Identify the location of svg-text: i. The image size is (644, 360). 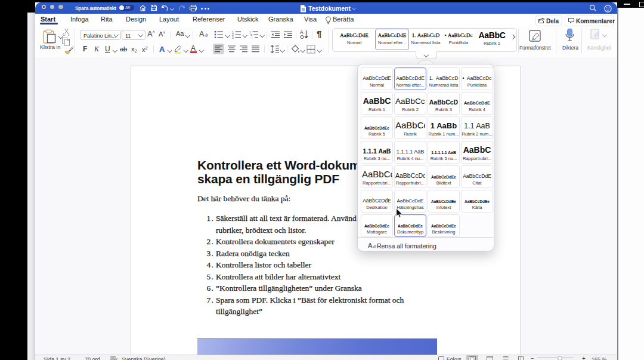
(252, 37).